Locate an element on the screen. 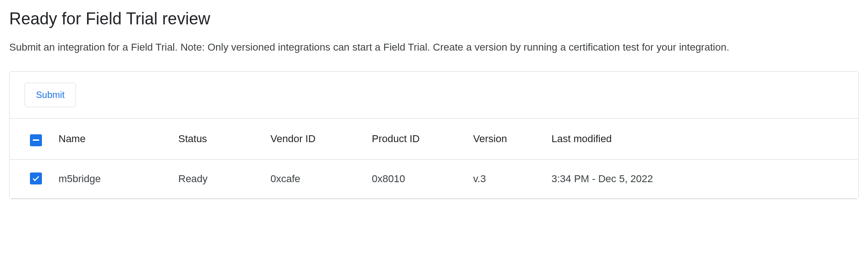  submit-button: Submit is located at coordinates (50, 95).